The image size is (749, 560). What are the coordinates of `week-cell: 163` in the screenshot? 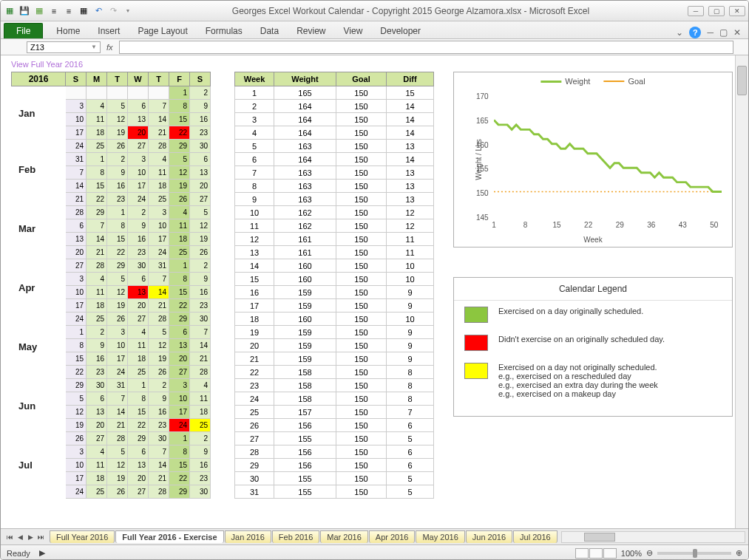 It's located at (305, 146).